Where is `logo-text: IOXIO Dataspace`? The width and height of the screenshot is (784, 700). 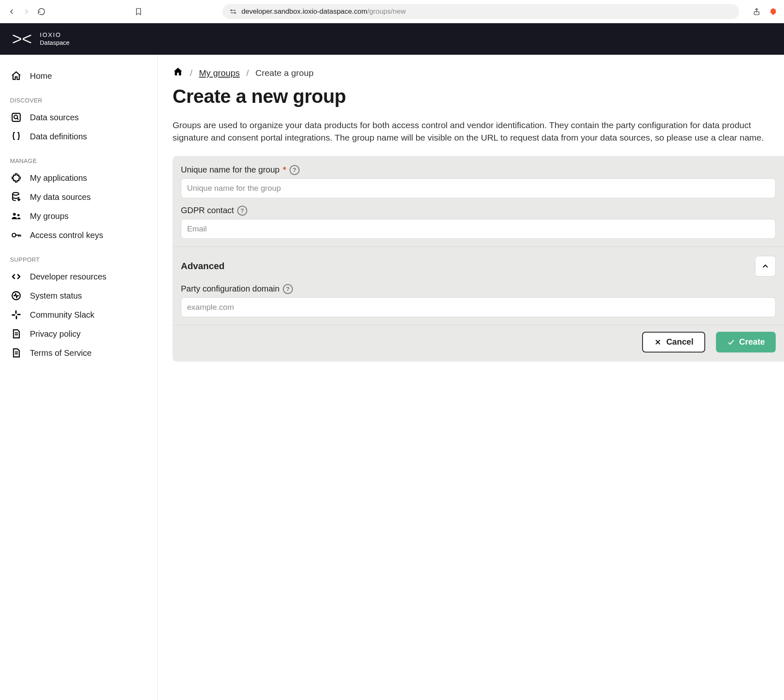
logo-text: IOXIO Dataspace is located at coordinates (55, 39).